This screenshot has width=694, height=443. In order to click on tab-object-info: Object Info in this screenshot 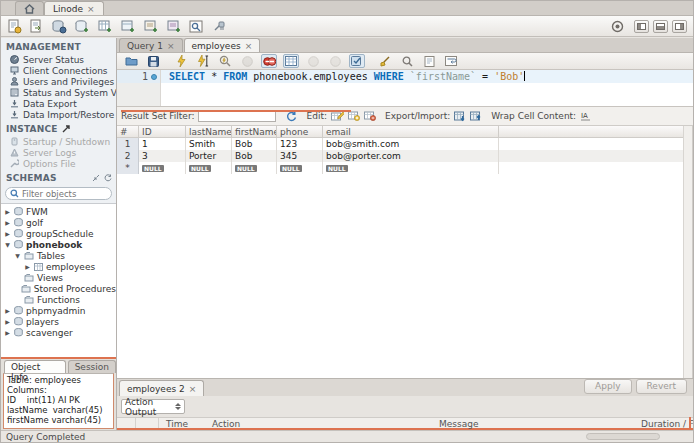, I will do `click(35, 366)`.